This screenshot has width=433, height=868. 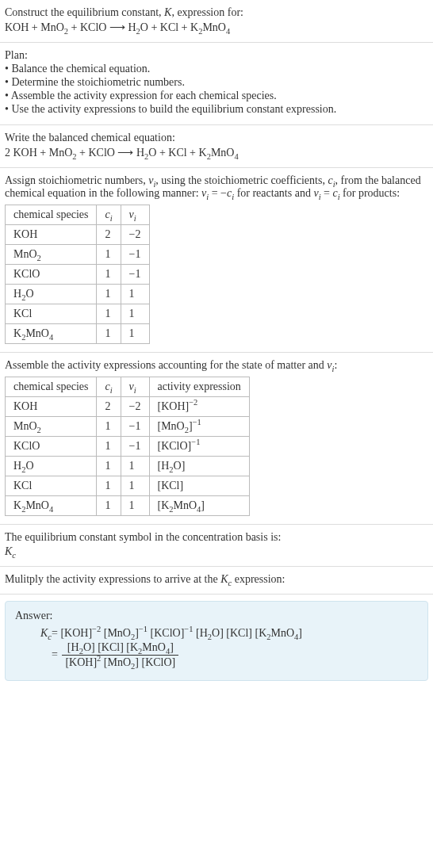 I want to click on sub: c, so click(x=14, y=555).